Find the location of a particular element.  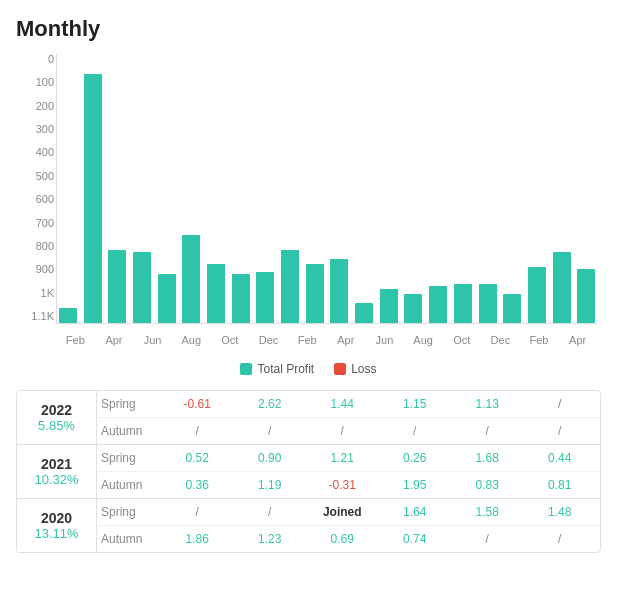

spring-row: Spring-0.612.621.441.151.13/ is located at coordinates (348, 404).